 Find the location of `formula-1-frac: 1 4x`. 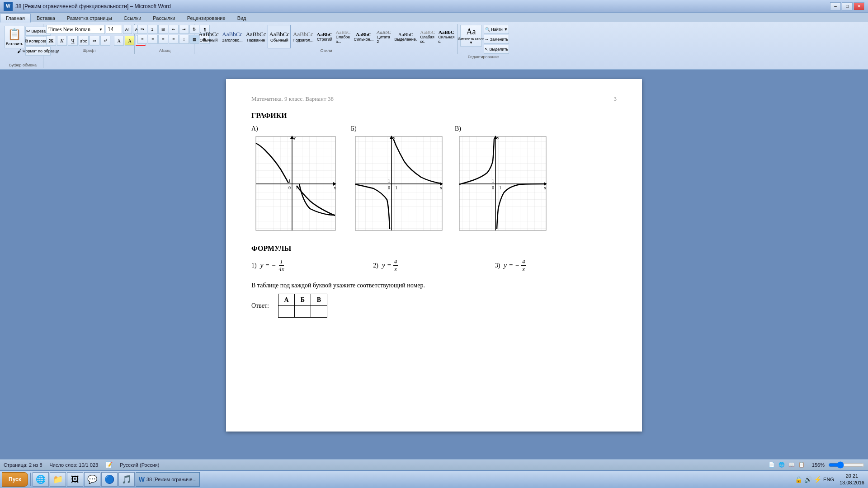

formula-1-frac: 1 4x is located at coordinates (281, 266).